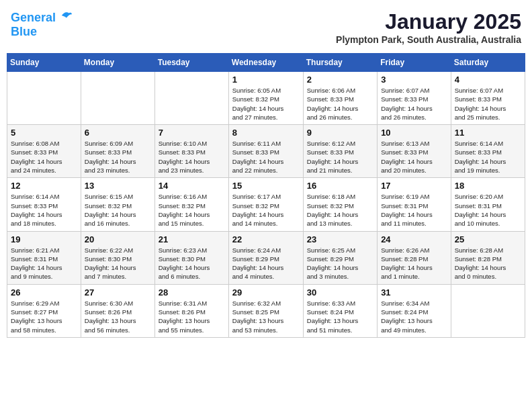  Describe the element at coordinates (118, 63) in the screenshot. I see `weekday-header-monday: Monday` at that location.